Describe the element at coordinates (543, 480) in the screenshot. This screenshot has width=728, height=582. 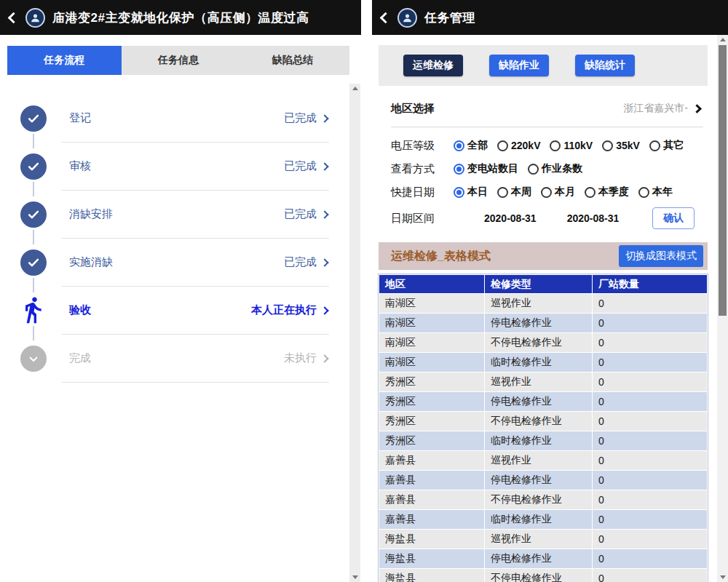
I see `table-row: 嘉善县停电检修作业0` at that location.